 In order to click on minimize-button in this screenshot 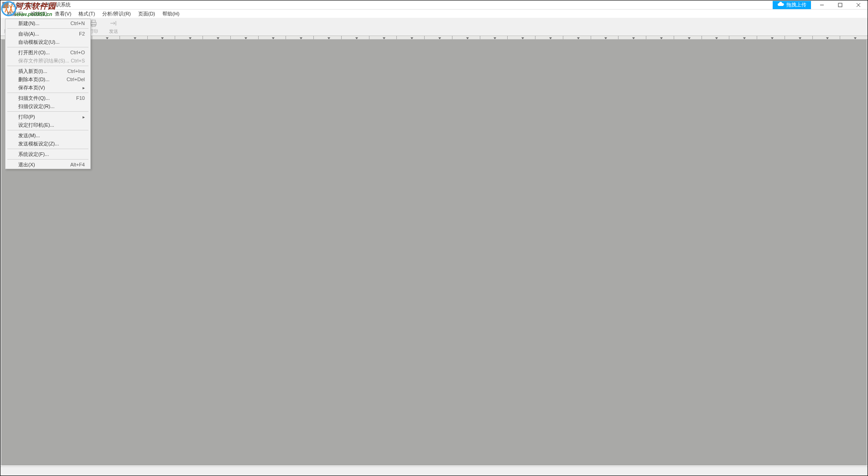, I will do `click(822, 5)`.